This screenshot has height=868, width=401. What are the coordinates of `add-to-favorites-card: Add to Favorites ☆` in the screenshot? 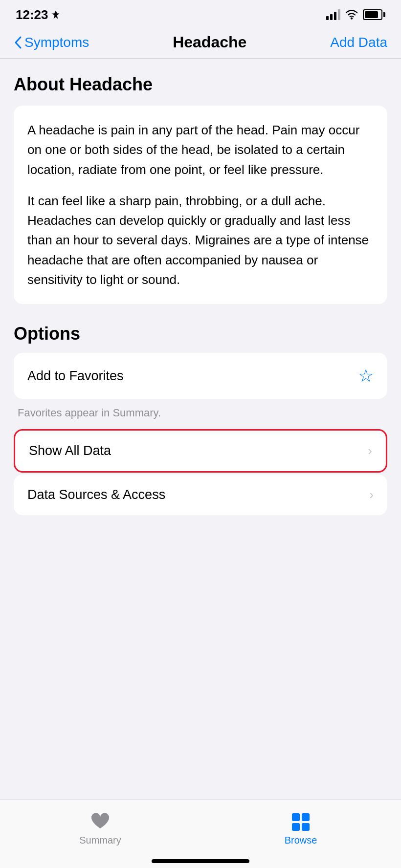 It's located at (200, 376).